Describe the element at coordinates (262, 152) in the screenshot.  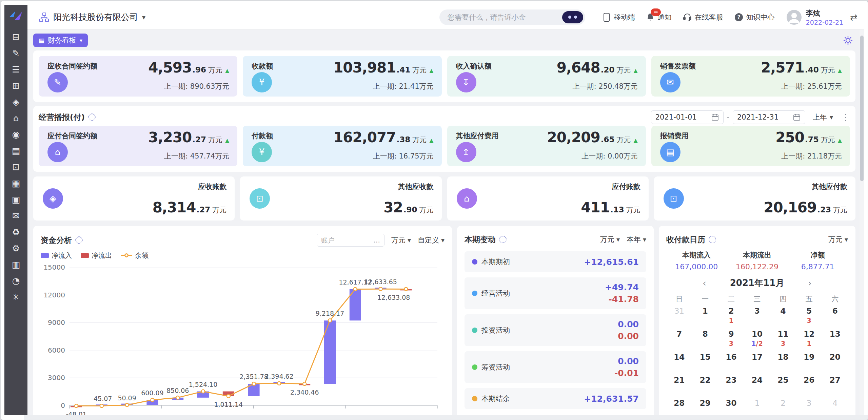
I see `payment-icon: ¥` at that location.